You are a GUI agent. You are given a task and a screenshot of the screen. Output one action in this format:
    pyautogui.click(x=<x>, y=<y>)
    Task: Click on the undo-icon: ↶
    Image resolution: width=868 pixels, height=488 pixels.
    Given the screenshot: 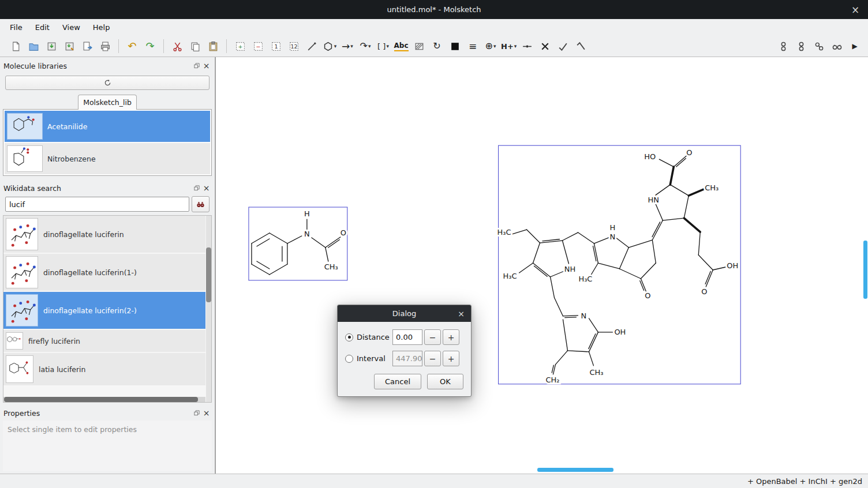 What is the action you would take?
    pyautogui.click(x=132, y=46)
    